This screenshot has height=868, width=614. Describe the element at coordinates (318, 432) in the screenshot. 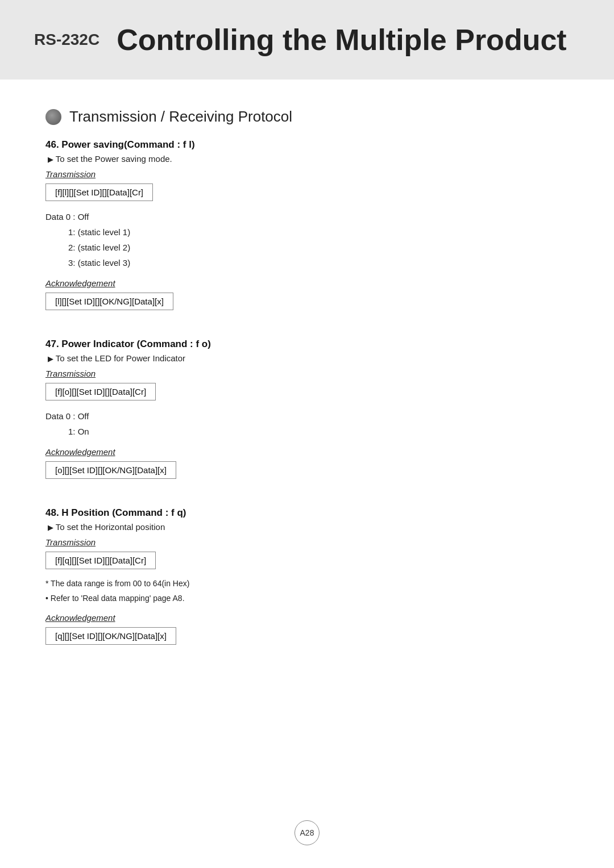

I see `data-item: 1: On` at that location.